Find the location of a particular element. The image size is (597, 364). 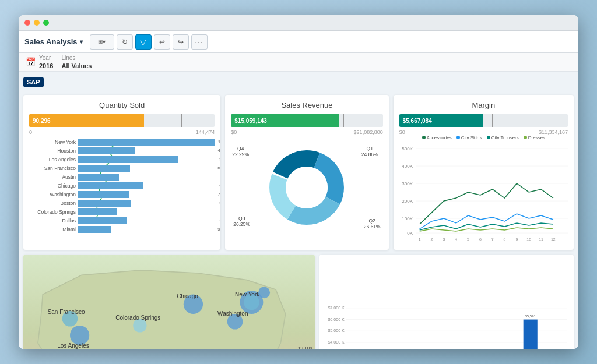

svg-text: Los Angeles is located at coordinates (73, 346).